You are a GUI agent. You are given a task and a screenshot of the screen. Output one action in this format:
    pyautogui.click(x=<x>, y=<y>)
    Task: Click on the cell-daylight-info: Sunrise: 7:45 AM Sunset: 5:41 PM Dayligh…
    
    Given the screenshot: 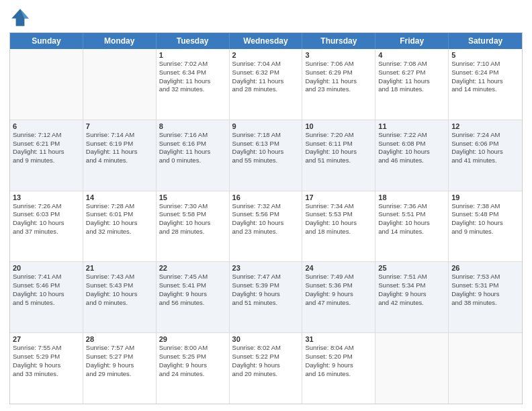 What is the action you would take?
    pyautogui.click(x=193, y=290)
    